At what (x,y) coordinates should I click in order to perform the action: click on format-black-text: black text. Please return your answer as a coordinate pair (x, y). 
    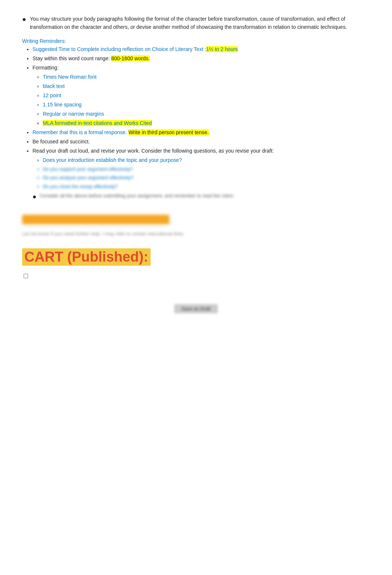
    Looking at the image, I should click on (206, 86).